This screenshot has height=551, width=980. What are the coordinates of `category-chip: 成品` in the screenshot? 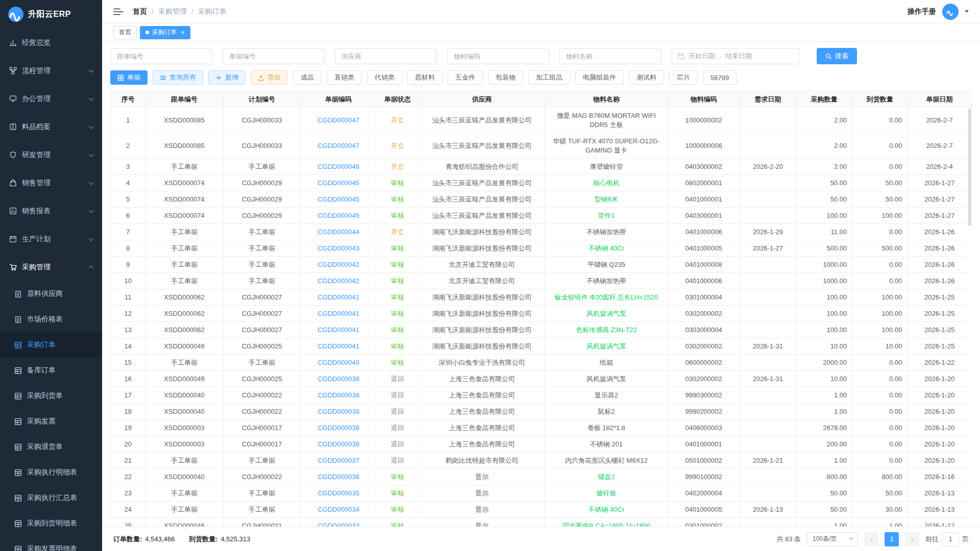 It's located at (307, 78).